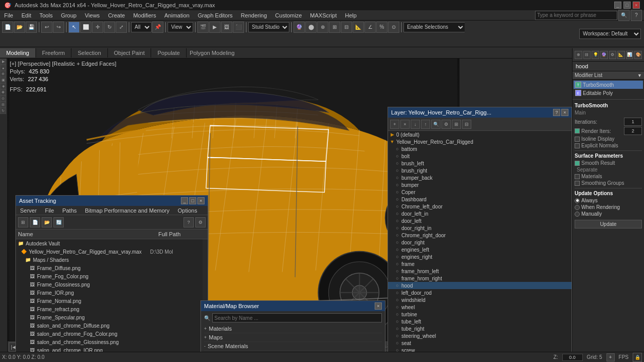 The width and height of the screenshot is (644, 362). I want to click on modifier-editable-poly: E Editable Poly, so click(609, 93).